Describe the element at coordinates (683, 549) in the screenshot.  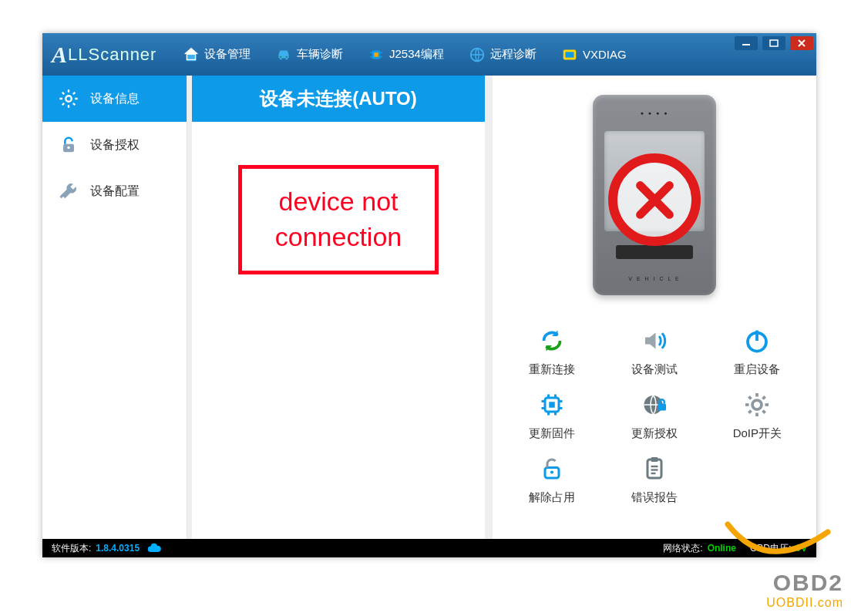
I see `network-label: 网络状态:` at that location.